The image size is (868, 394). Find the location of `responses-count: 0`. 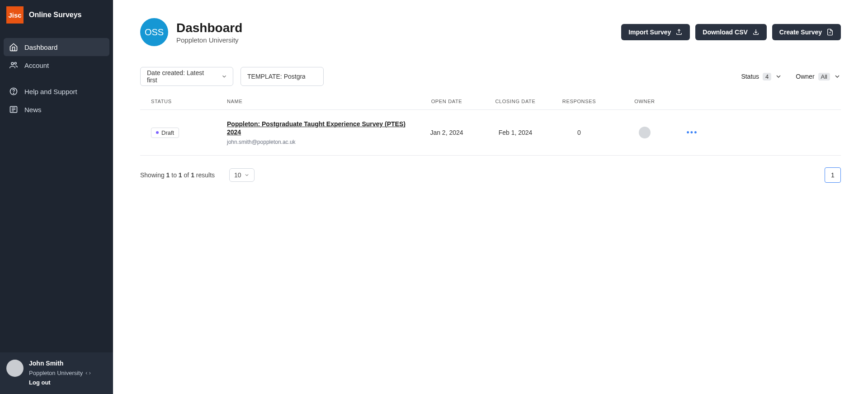

responses-count: 0 is located at coordinates (579, 133).